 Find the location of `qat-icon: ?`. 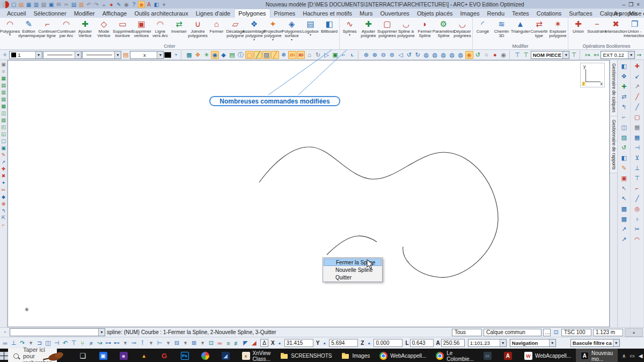

qat-icon: ? is located at coordinates (134, 4).